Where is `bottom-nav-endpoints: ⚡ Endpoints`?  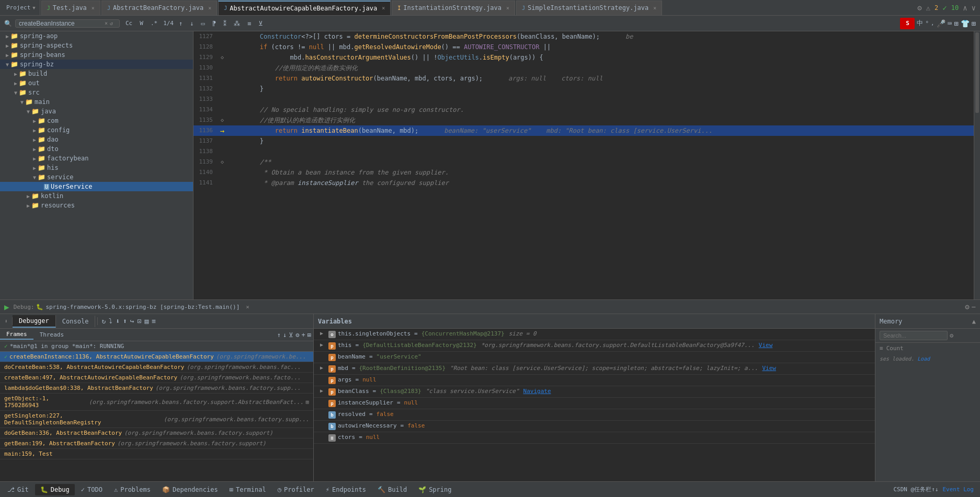
bottom-nav-endpoints: ⚡ Endpoints is located at coordinates (346, 490).